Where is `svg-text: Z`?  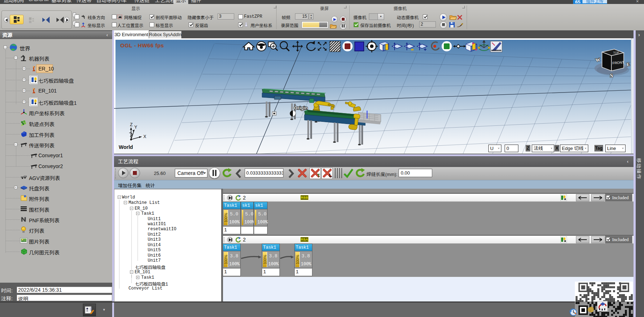 svg-text: Z is located at coordinates (131, 125).